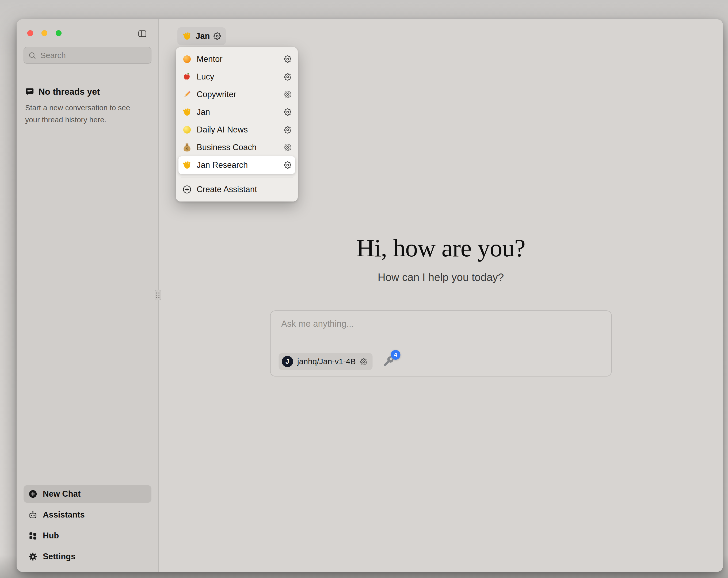 This screenshot has height=578, width=728. I want to click on sidebar-item-settings: Settings, so click(87, 557).